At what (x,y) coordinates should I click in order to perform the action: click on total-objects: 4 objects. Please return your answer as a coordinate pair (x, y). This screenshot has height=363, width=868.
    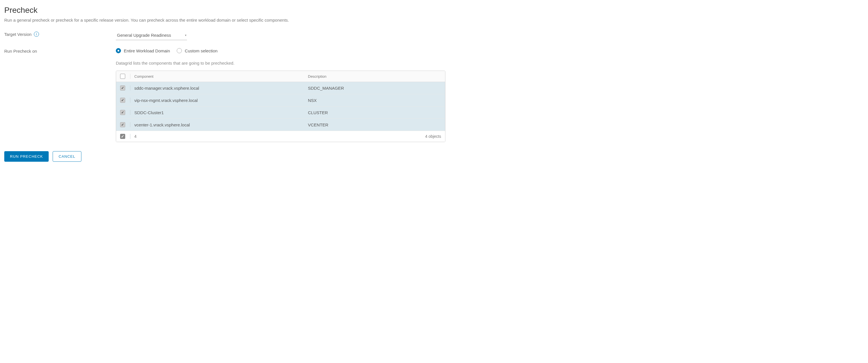
    Looking at the image, I should click on (433, 136).